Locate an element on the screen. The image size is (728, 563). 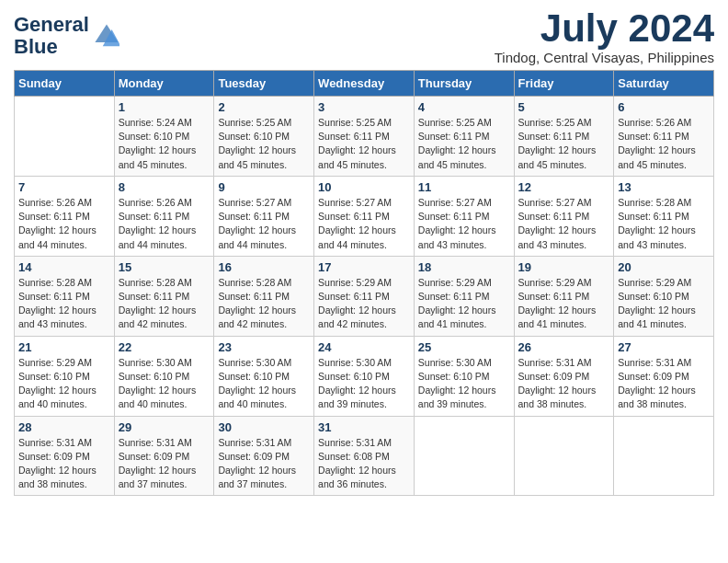
day-number: 3 is located at coordinates (364, 107).